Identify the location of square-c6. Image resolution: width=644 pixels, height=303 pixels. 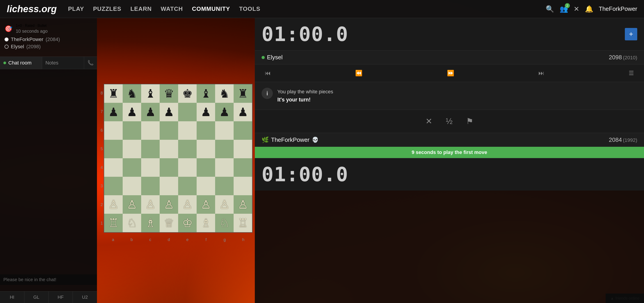
(150, 130).